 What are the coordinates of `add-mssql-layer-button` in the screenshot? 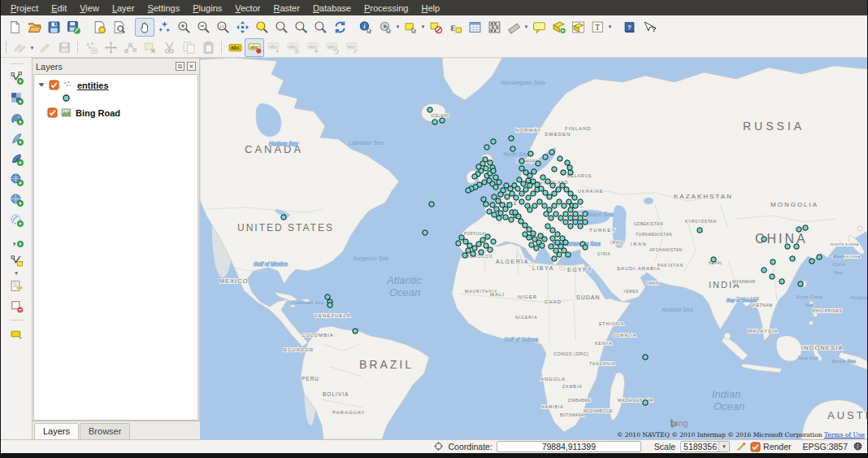 It's located at (16, 159).